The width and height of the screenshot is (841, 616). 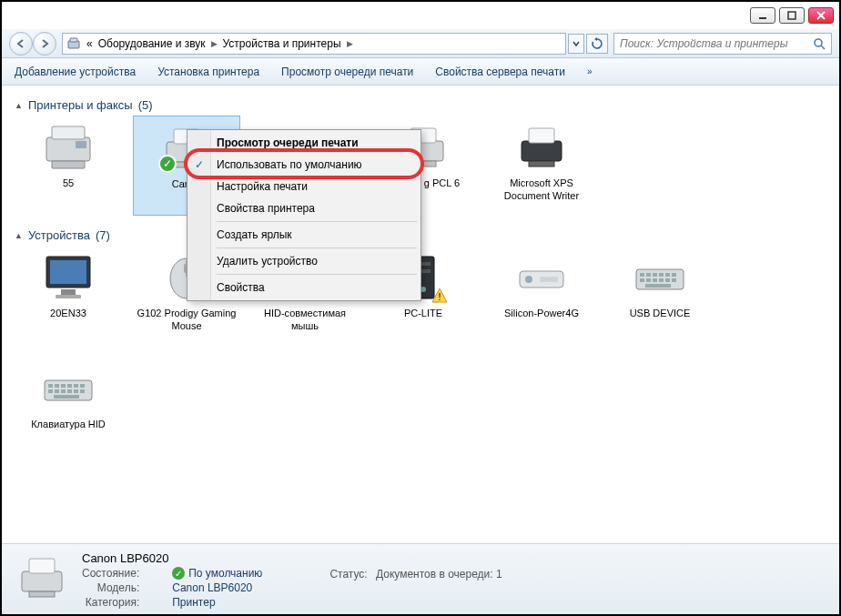 What do you see at coordinates (763, 15) in the screenshot?
I see `minimize-button` at bounding box center [763, 15].